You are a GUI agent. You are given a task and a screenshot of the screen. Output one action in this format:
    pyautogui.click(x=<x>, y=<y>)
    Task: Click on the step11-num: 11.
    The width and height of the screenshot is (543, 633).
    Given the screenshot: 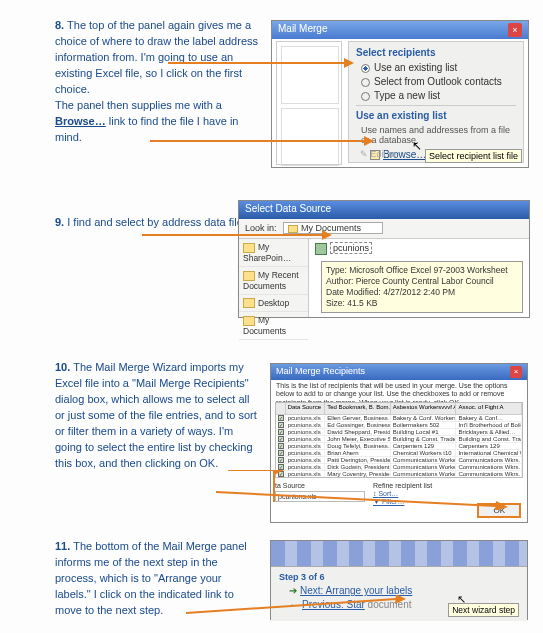 What is the action you would take?
    pyautogui.click(x=62, y=546)
    